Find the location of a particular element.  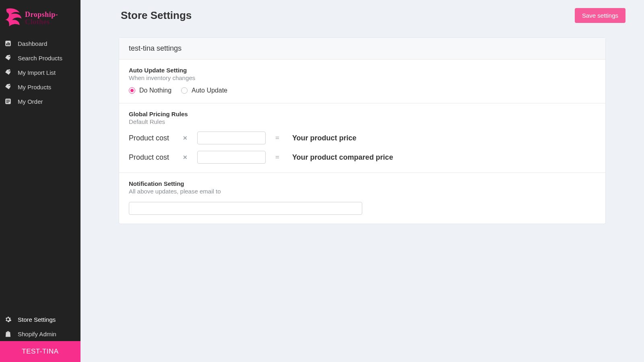

sidebar-item-my-order: My Order is located at coordinates (40, 101).